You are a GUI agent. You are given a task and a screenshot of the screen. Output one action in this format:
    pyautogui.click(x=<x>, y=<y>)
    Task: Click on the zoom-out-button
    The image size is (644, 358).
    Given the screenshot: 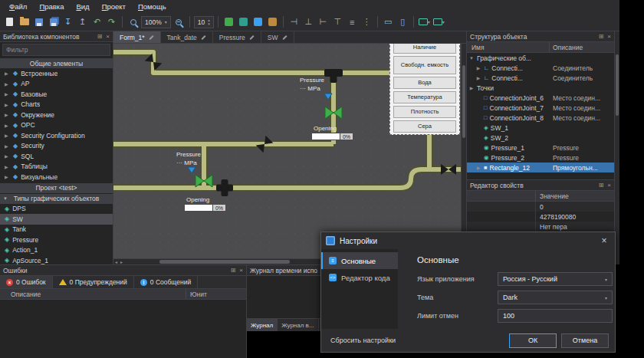 What is the action you would take?
    pyautogui.click(x=179, y=21)
    